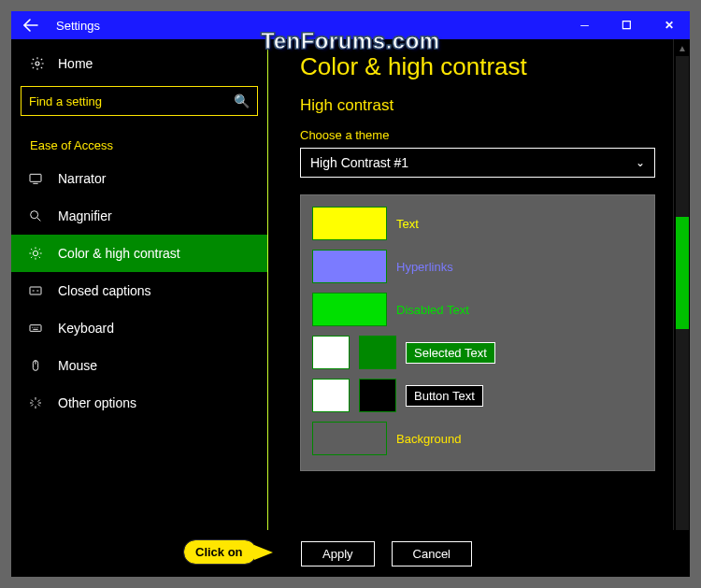 The height and width of the screenshot is (588, 701). What do you see at coordinates (97, 403) in the screenshot?
I see `sidebar-item-label: Other options` at bounding box center [97, 403].